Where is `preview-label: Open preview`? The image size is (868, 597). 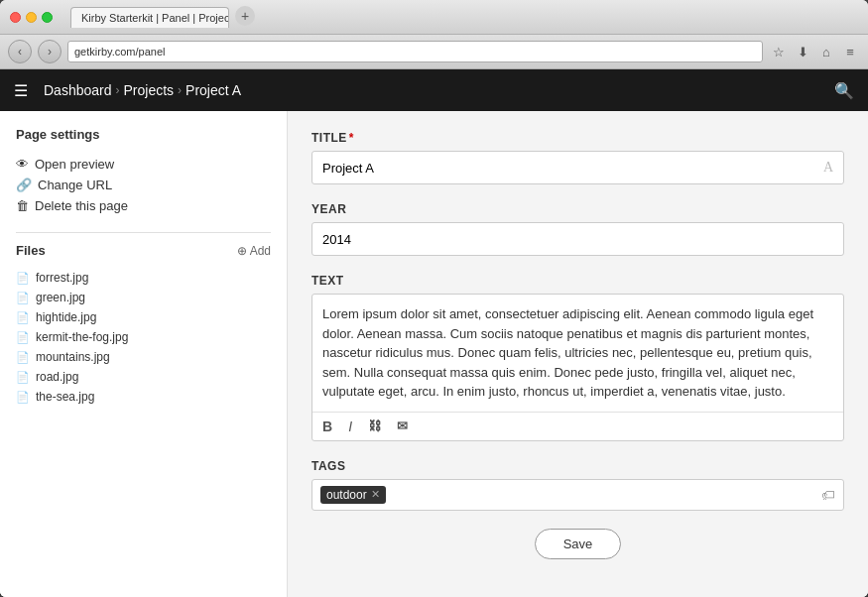
preview-label: Open preview is located at coordinates (74, 165).